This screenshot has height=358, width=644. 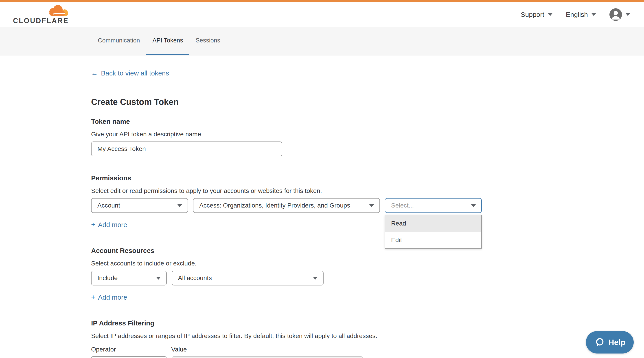 I want to click on account-menu, so click(x=620, y=15).